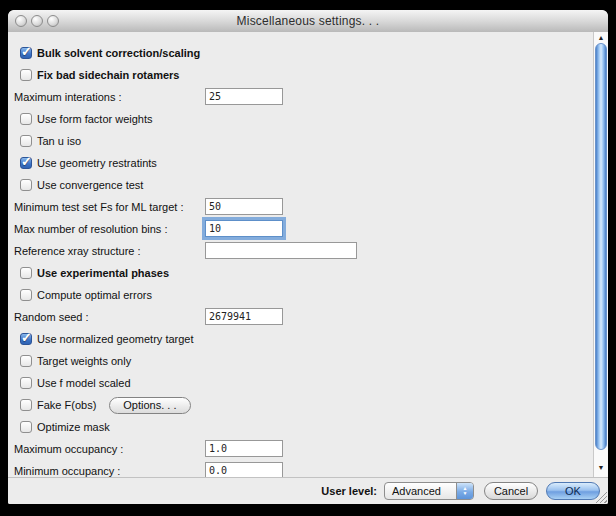 The width and height of the screenshot is (616, 516). I want to click on form-row-use-geometry-restratints: Use geometry restratints, so click(301, 163).